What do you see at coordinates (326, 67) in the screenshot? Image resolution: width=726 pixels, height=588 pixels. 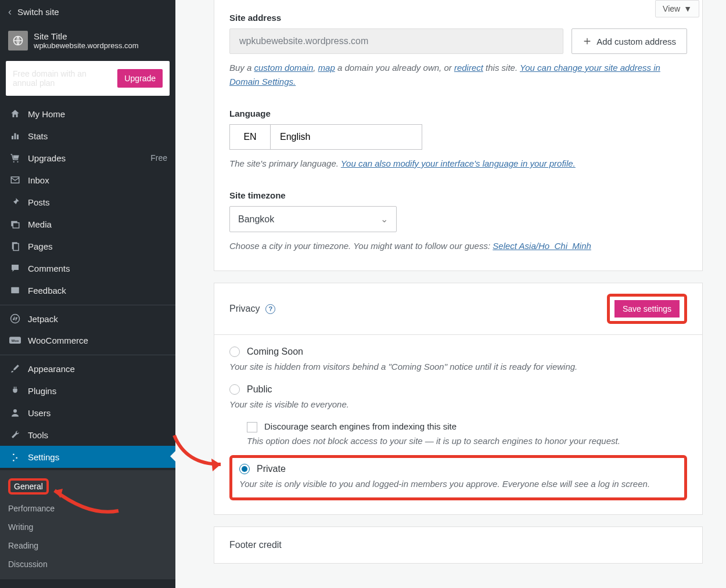 I see `map-link: map` at bounding box center [326, 67].